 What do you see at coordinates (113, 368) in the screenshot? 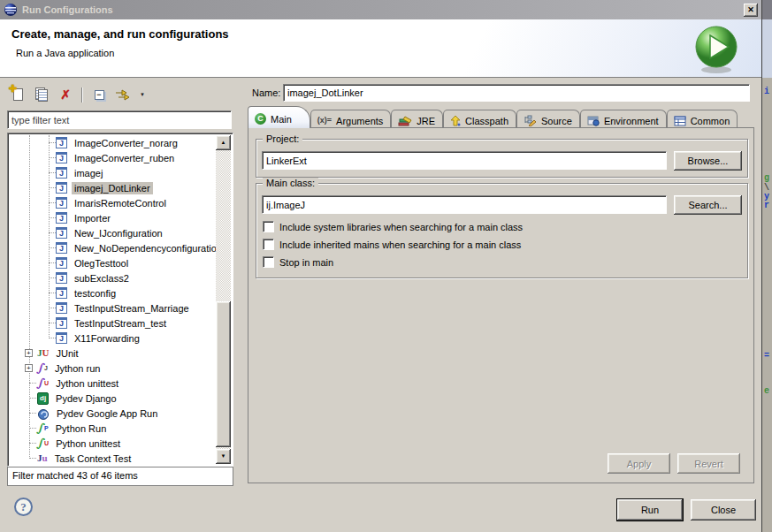
I see `tree-item-jython-run: +∫JJython run` at bounding box center [113, 368].